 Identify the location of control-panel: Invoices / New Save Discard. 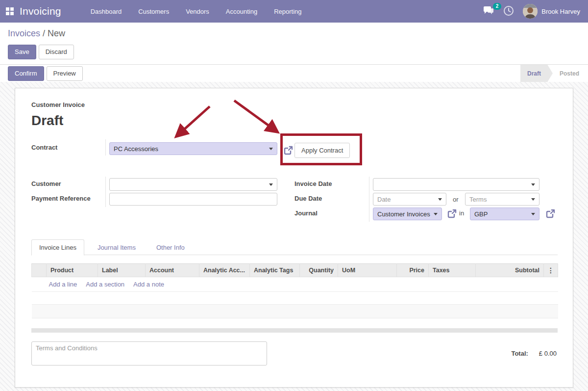
(294, 43).